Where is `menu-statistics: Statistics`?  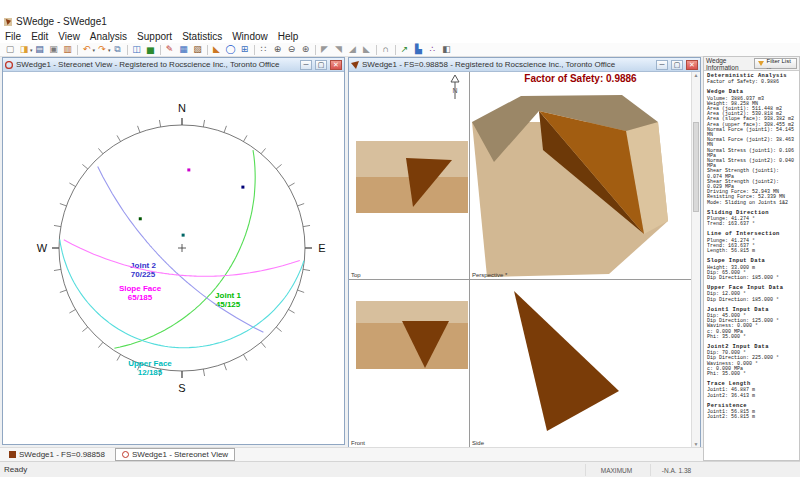 menu-statistics: Statistics is located at coordinates (202, 36).